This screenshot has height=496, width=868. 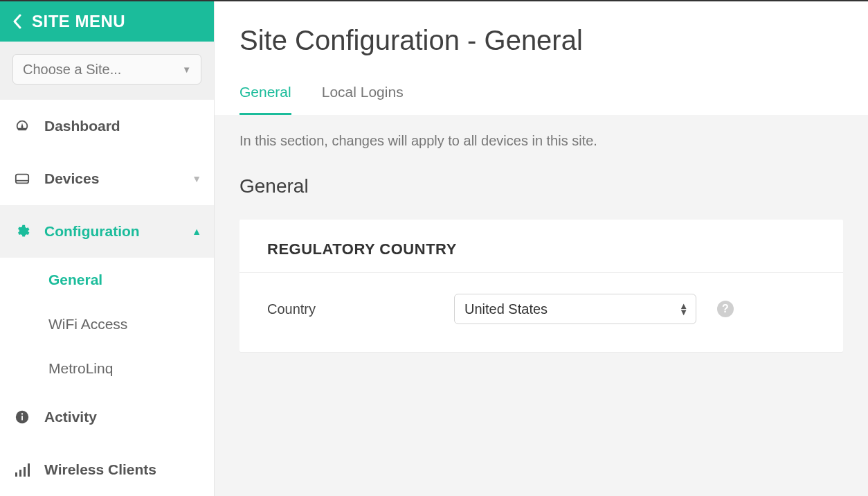 What do you see at coordinates (79, 21) in the screenshot?
I see `sidebar-title: SITE MENU` at bounding box center [79, 21].